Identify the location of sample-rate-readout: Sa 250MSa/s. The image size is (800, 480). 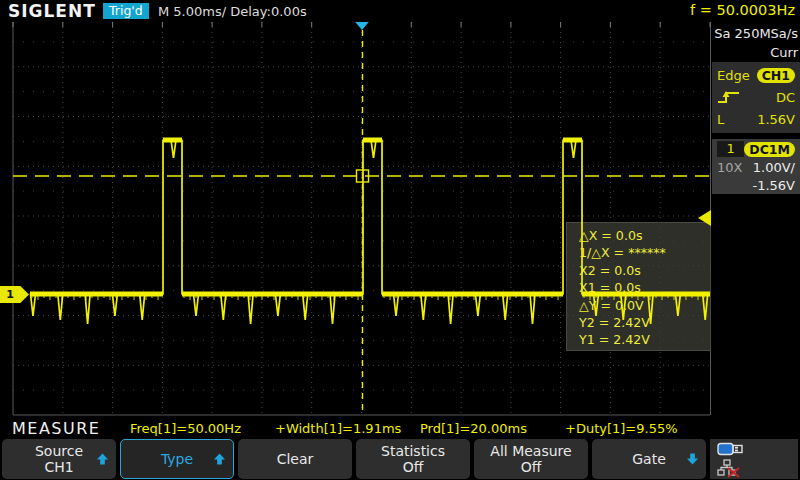
(755, 34).